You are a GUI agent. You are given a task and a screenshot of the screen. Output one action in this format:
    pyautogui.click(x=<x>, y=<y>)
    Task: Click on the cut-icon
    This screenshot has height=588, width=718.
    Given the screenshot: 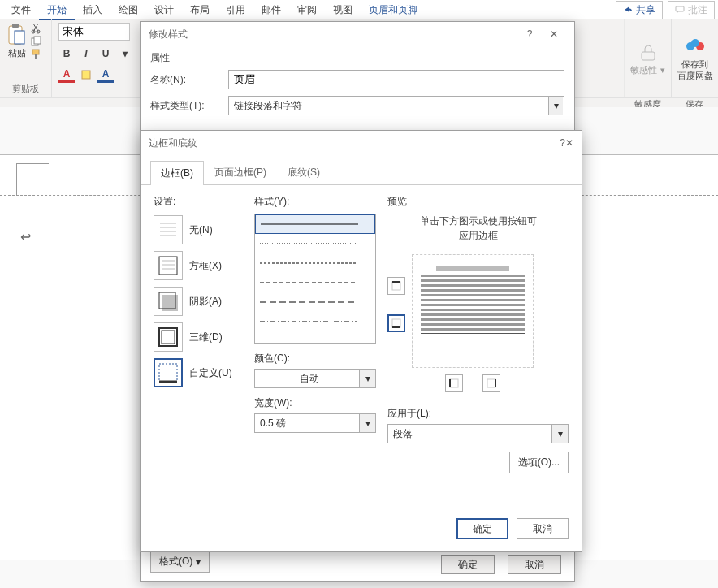 What is the action you would take?
    pyautogui.click(x=37, y=28)
    